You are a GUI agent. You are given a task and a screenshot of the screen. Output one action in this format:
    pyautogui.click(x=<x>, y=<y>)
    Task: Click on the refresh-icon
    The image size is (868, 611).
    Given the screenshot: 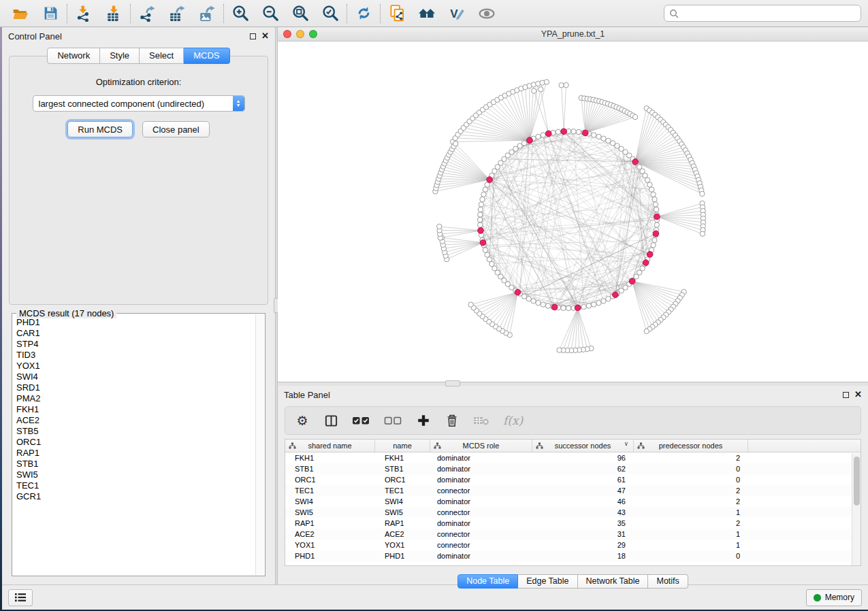 What is the action you would take?
    pyautogui.click(x=364, y=14)
    